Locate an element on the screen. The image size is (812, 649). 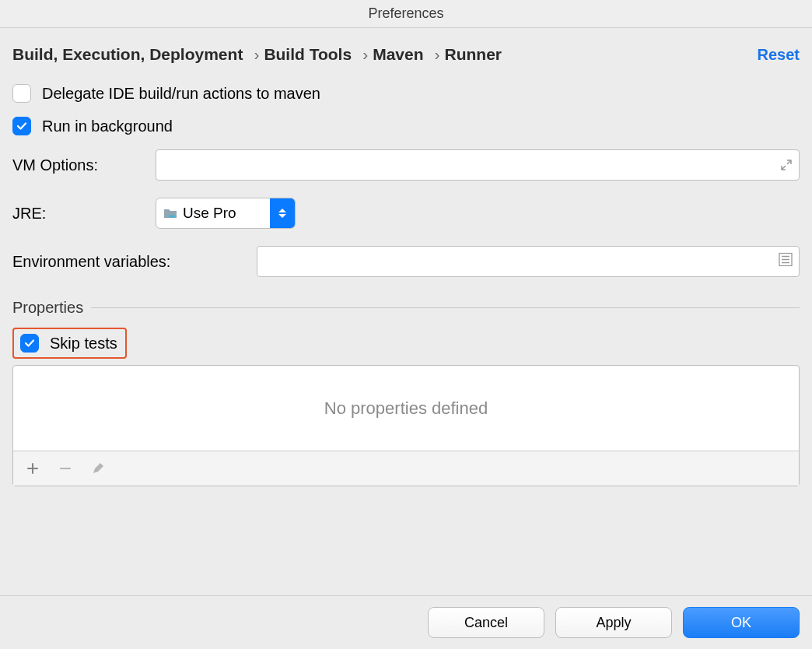
add-button is located at coordinates (33, 468).